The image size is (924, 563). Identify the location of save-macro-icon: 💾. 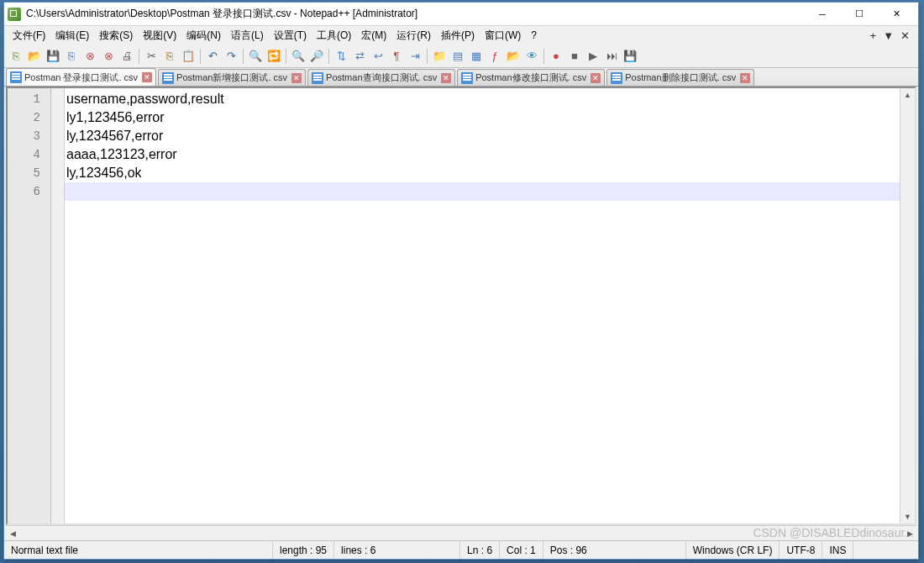
(630, 56).